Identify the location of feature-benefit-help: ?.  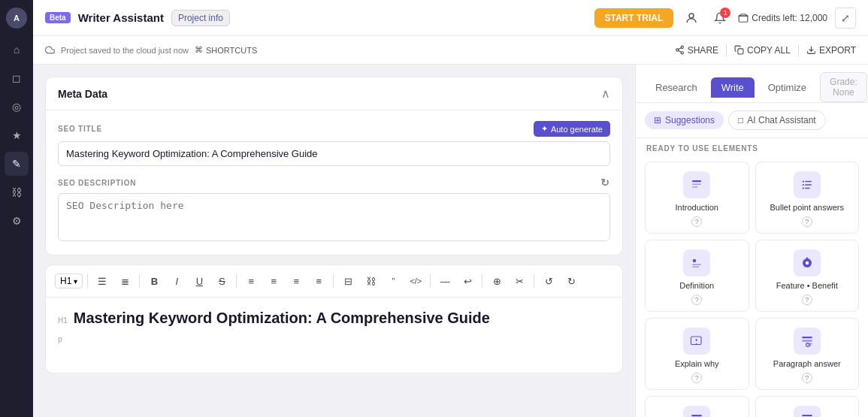
(807, 300).